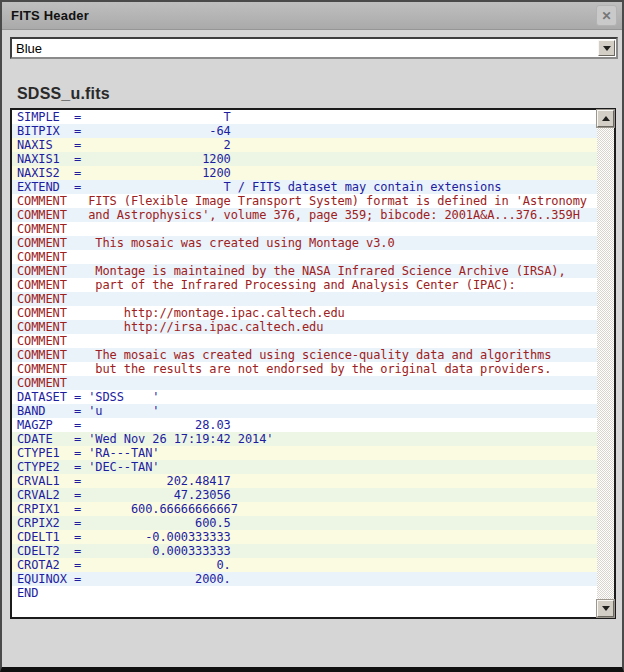  I want to click on plane-select: Blue, so click(314, 48).